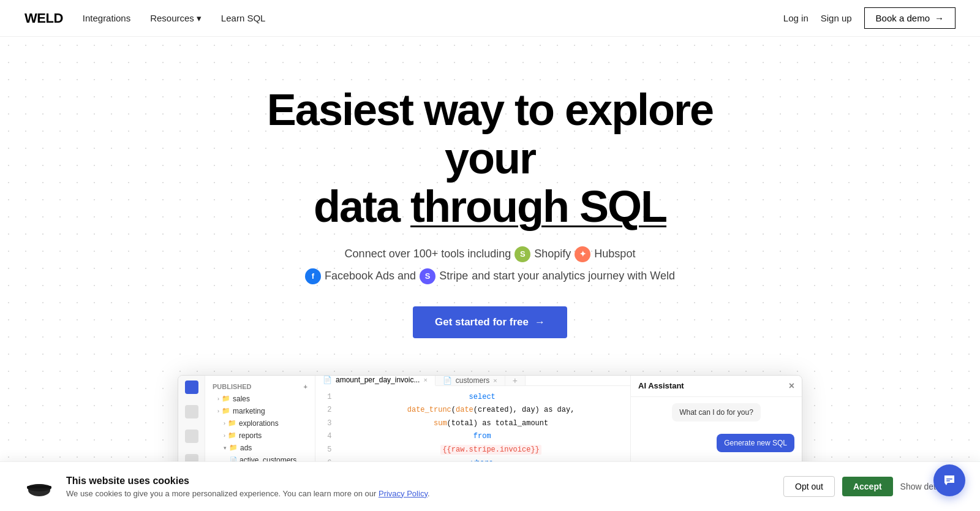 The image size is (980, 511). Describe the element at coordinates (837, 18) in the screenshot. I see `signup-link: Sign up` at that location.